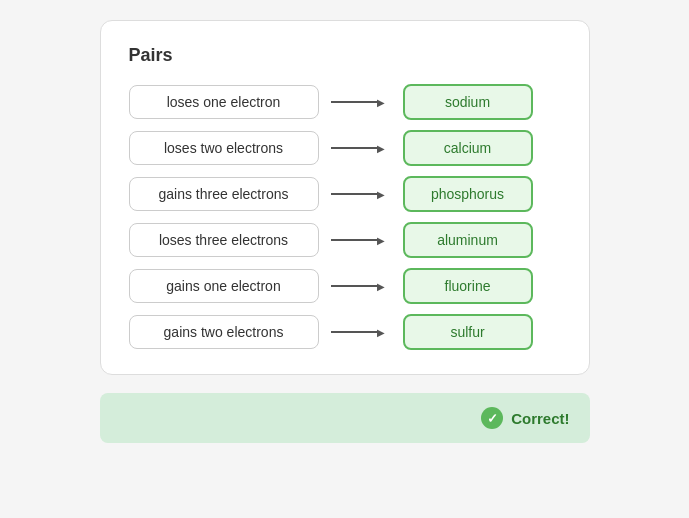  Describe the element at coordinates (345, 332) in the screenshot. I see `pair-row: gains two electronssulfur` at that location.